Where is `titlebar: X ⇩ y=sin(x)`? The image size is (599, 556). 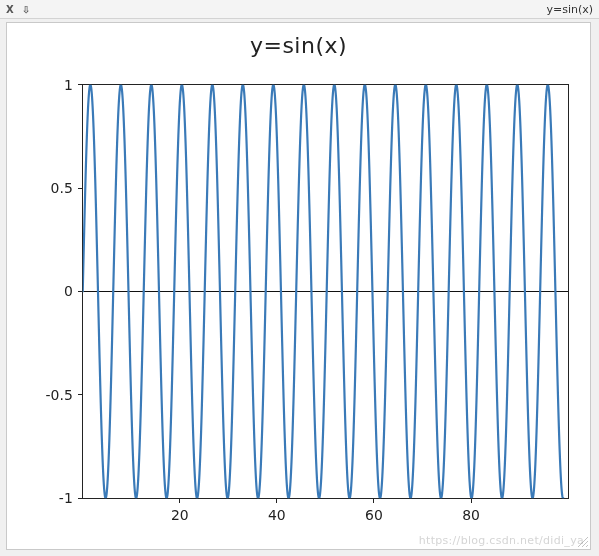 titlebar: X ⇩ y=sin(x) is located at coordinates (300, 10).